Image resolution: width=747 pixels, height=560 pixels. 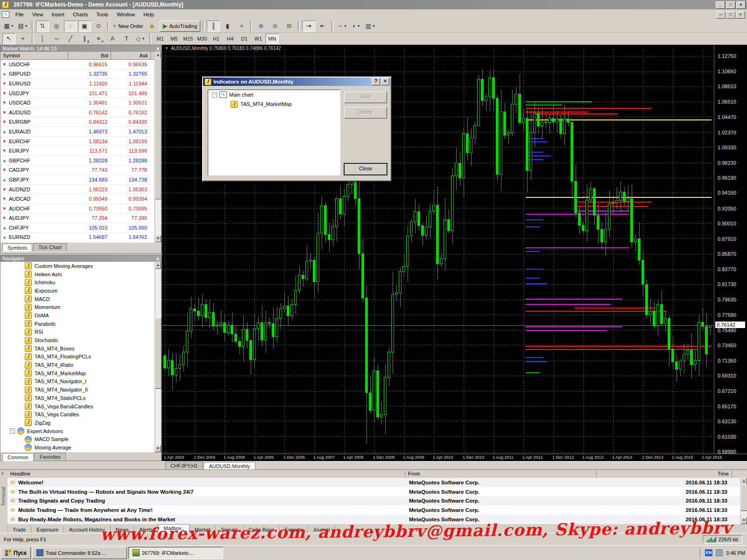 What do you see at coordinates (81, 180) in the screenshot?
I see `symbol-row-gbpjpy: ▲GBPJPY134.683134.738` at bounding box center [81, 180].